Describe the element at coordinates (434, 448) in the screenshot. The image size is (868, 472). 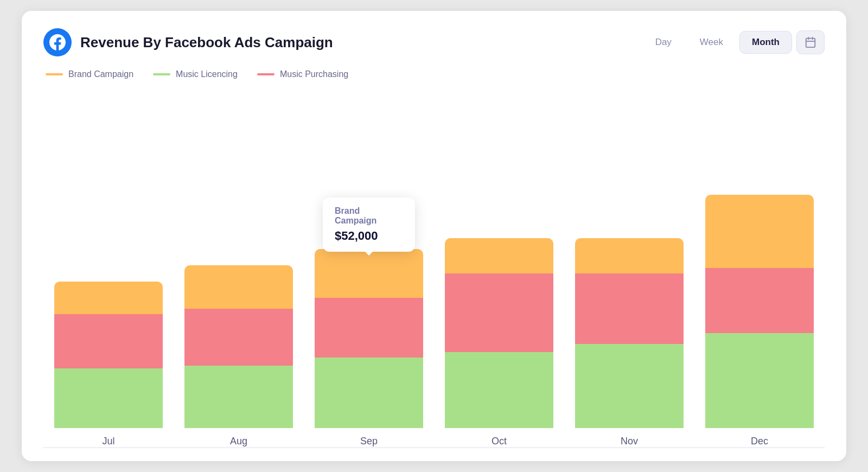
I see `x-axis-line` at that location.